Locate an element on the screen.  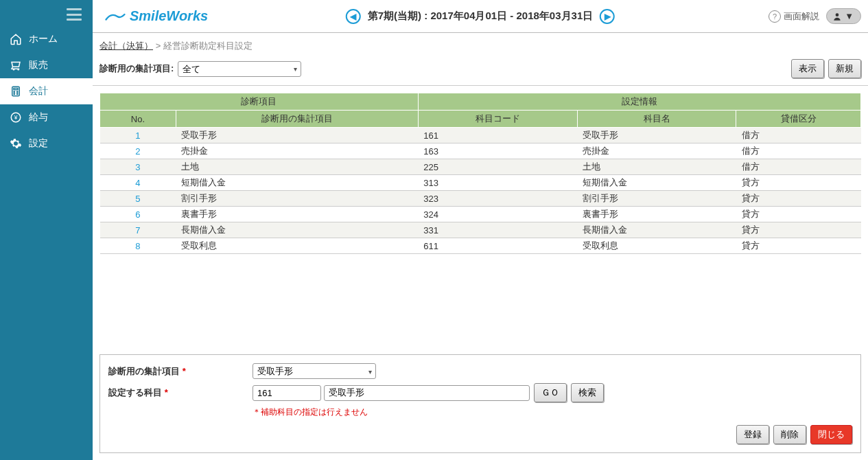
cell-name: 受取手形 is located at coordinates (657, 136).